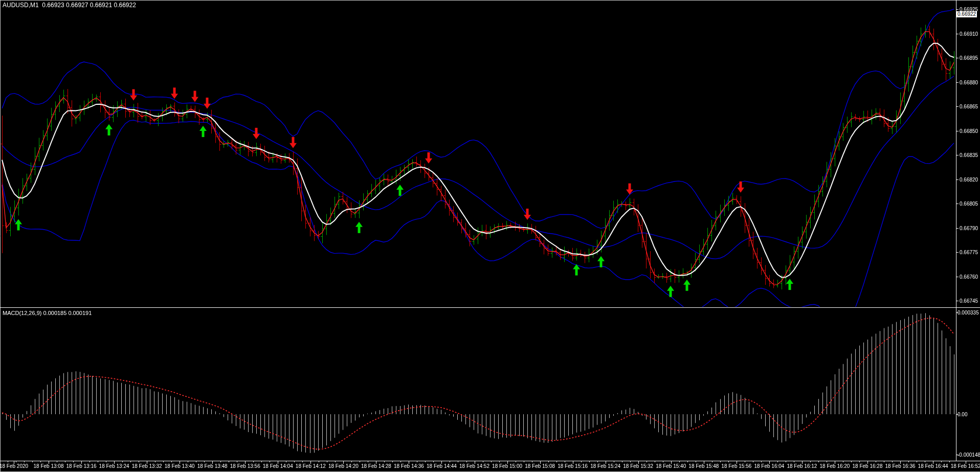 This screenshot has height=472, width=980. What do you see at coordinates (606, 466) in the screenshot?
I see `time-axis-label: 18 Feb 15:24` at bounding box center [606, 466].